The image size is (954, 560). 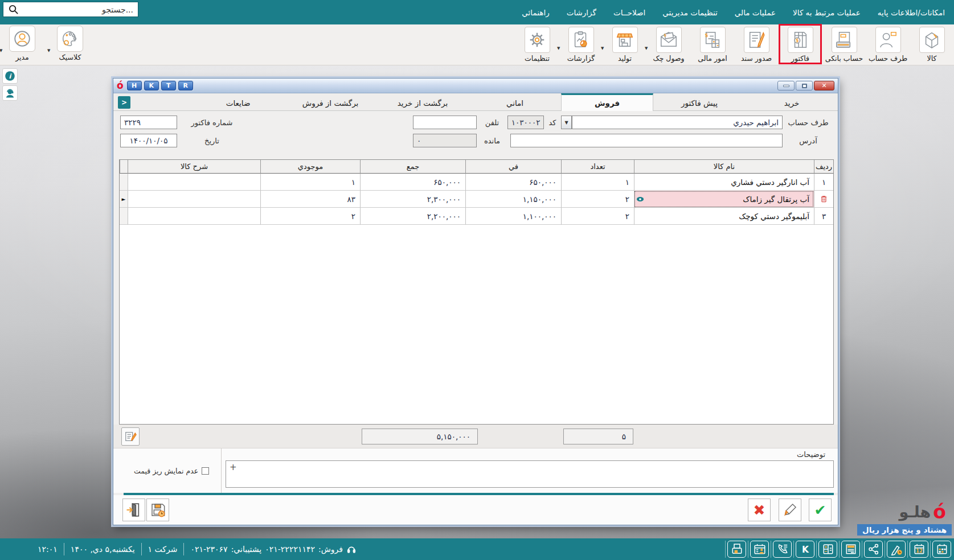 What do you see at coordinates (423, 102) in the screenshot?
I see `tab-item: برگشت از خرید` at bounding box center [423, 102].